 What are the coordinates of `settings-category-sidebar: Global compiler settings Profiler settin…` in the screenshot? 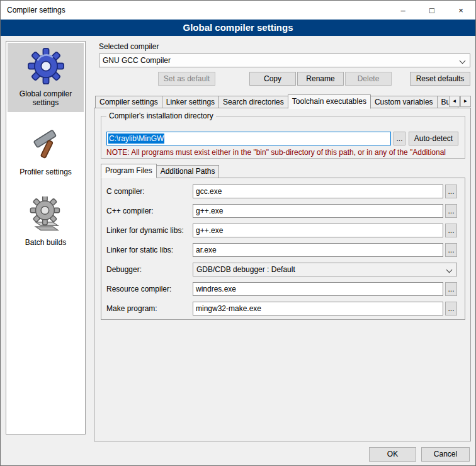 It's located at (45, 238).